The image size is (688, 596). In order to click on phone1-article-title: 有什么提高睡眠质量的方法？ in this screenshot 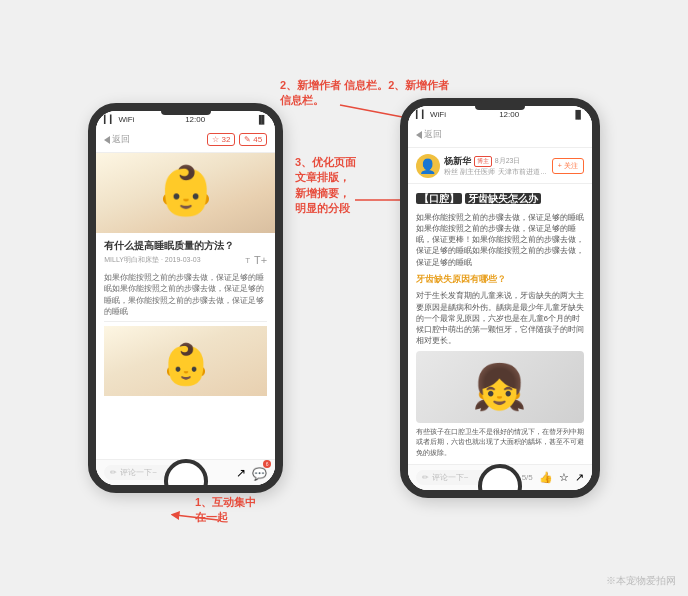, I will do `click(186, 246)`.